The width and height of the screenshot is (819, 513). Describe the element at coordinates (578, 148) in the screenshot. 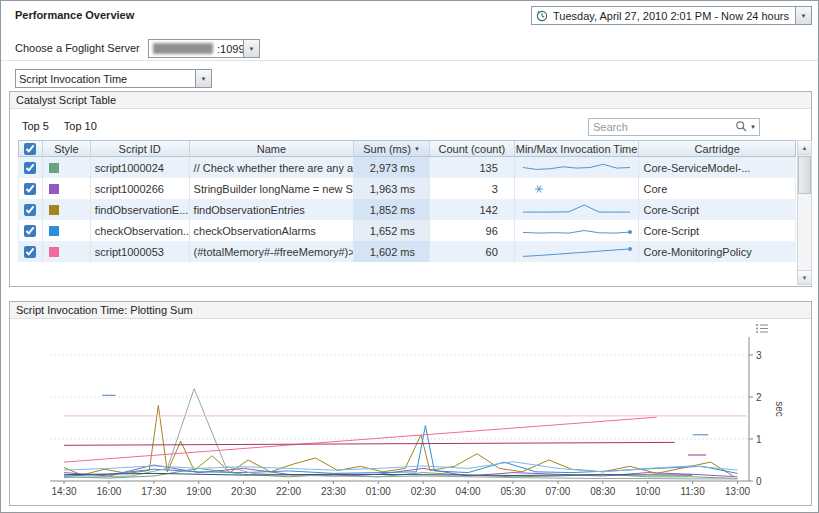

I see `col-header-minmax: Min/Max Invocation Time` at that location.